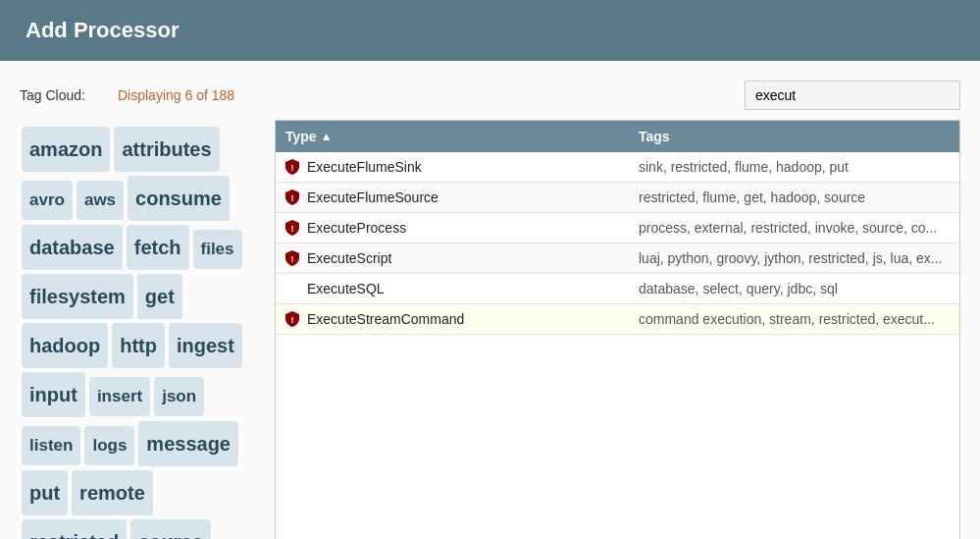  Describe the element at coordinates (47, 200) in the screenshot. I see `tag-avro: avro` at that location.